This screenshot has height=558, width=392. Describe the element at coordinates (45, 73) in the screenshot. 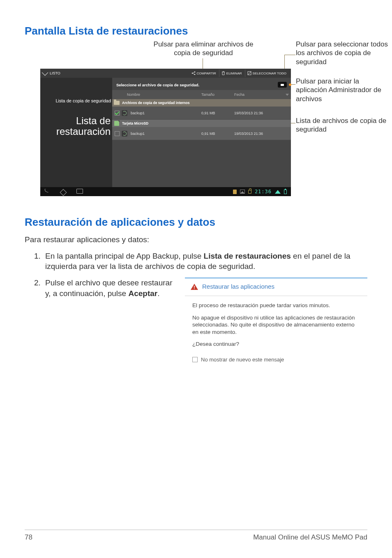

I see `check-icon` at that location.